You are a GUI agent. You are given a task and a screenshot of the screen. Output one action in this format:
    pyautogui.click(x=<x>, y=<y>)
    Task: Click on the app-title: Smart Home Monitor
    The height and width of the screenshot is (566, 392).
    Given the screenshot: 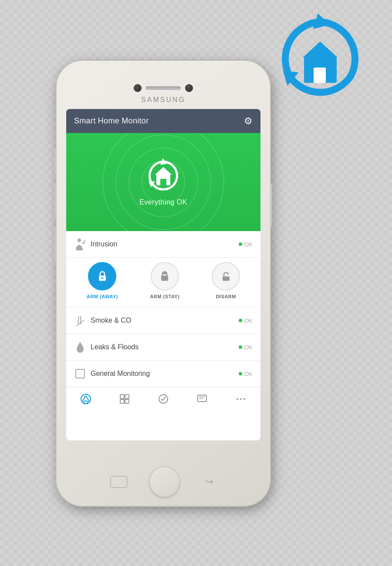 What is the action you would take?
    pyautogui.click(x=112, y=121)
    